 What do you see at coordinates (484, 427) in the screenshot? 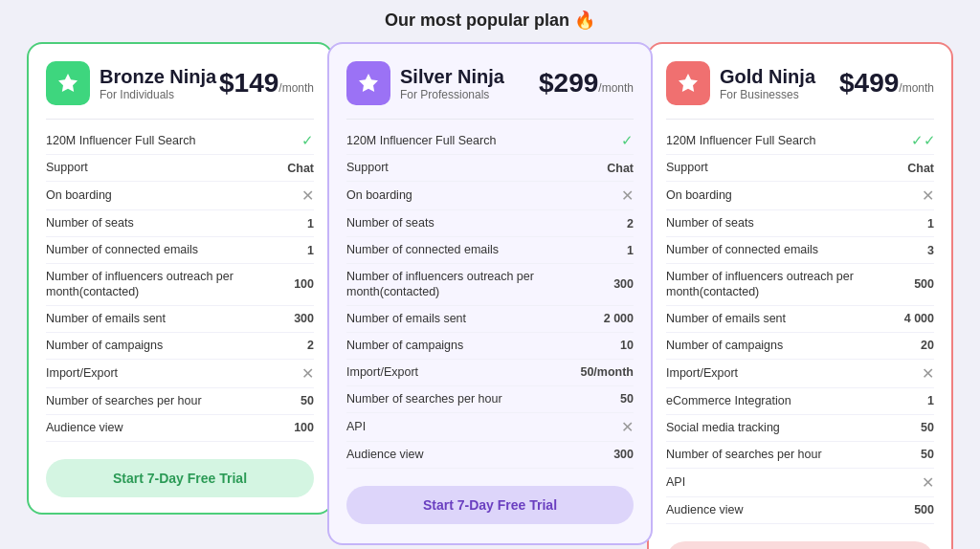
I see `feature-name: API` at bounding box center [484, 427].